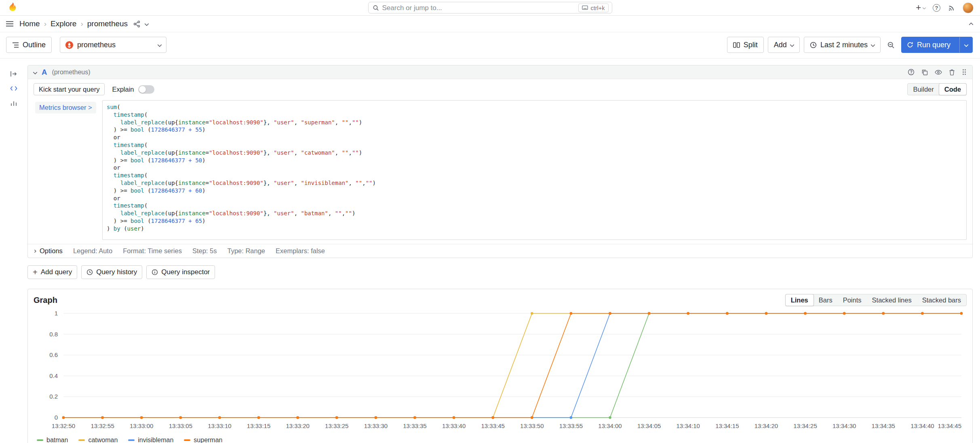  I want to click on new-menu-button: +, so click(921, 8).